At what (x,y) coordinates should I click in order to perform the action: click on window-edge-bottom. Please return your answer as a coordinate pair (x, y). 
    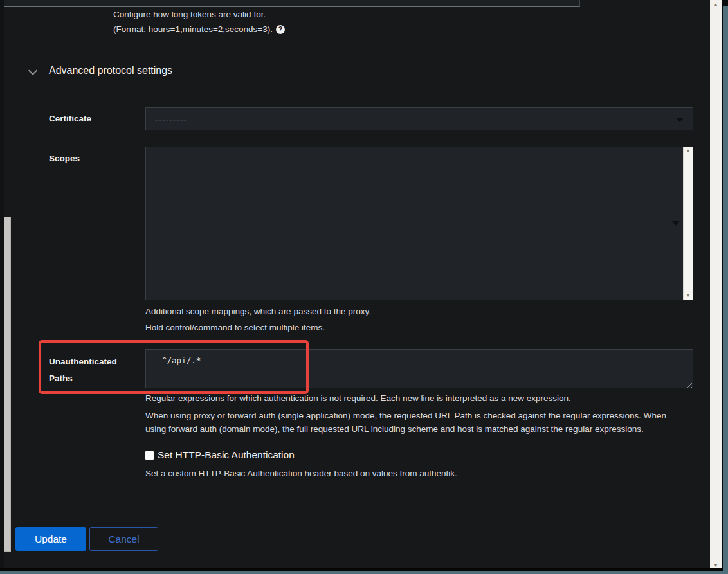
    Looking at the image, I should click on (364, 572).